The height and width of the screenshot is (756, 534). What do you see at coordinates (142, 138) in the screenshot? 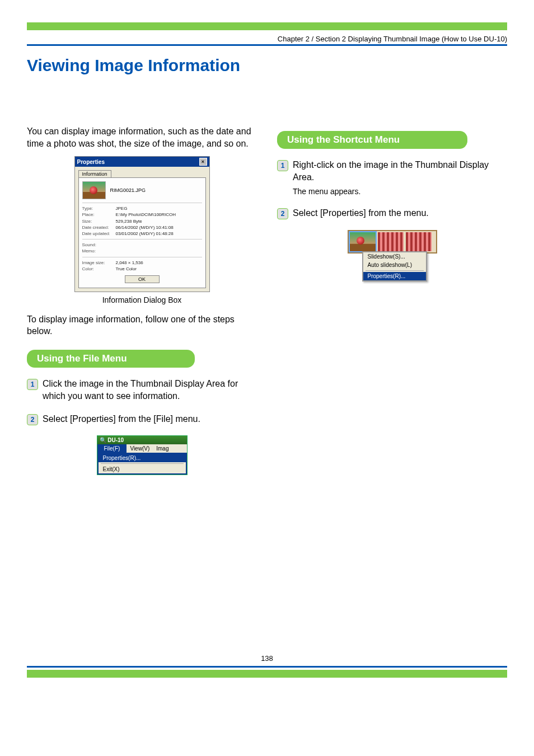
I see `intro-text: You can display image information, such …` at bounding box center [142, 138].